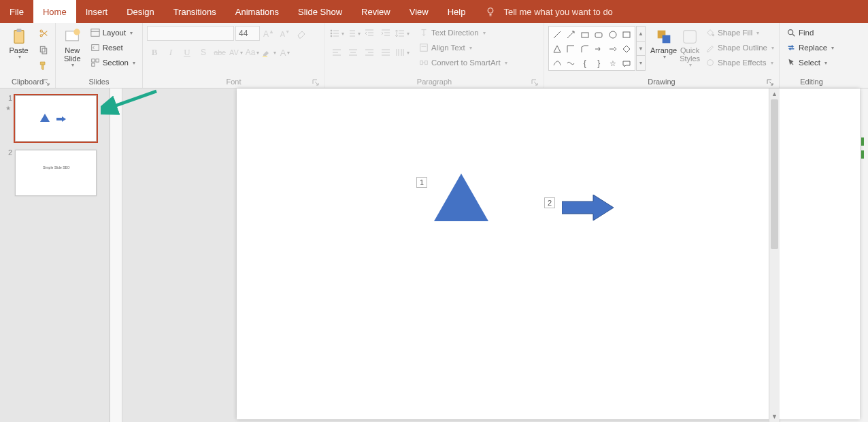 The image size is (868, 422). I want to click on thumbnail-2: 2 Simple Slide SEO, so click(57, 173).